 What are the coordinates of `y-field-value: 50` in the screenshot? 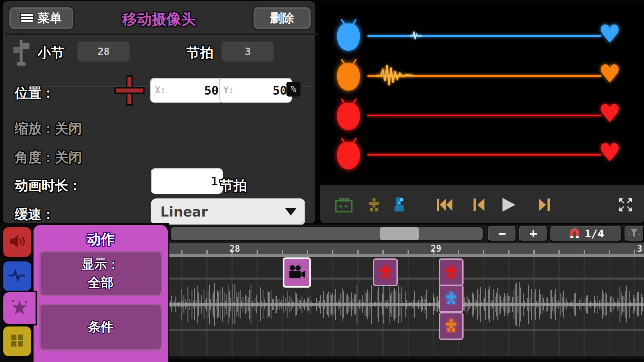 It's located at (260, 90).